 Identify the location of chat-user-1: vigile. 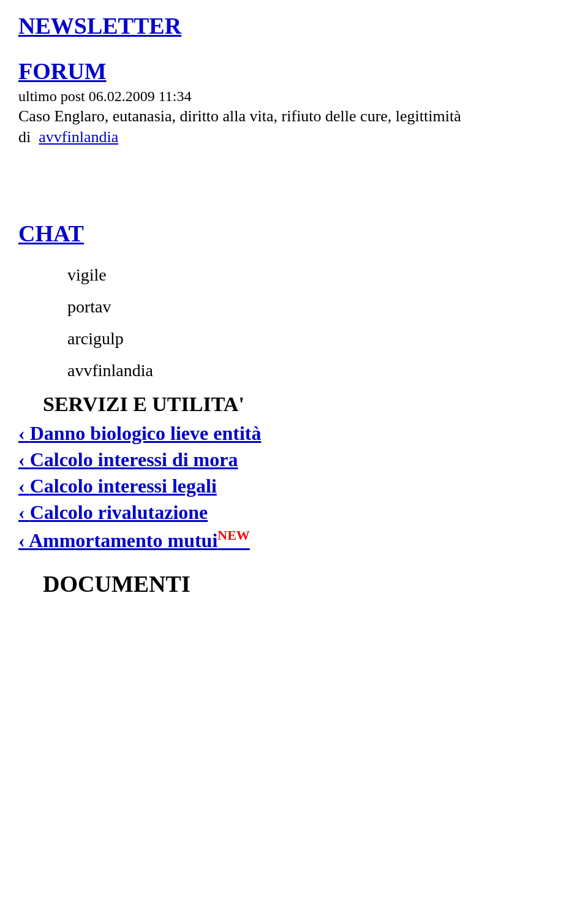
(318, 275).